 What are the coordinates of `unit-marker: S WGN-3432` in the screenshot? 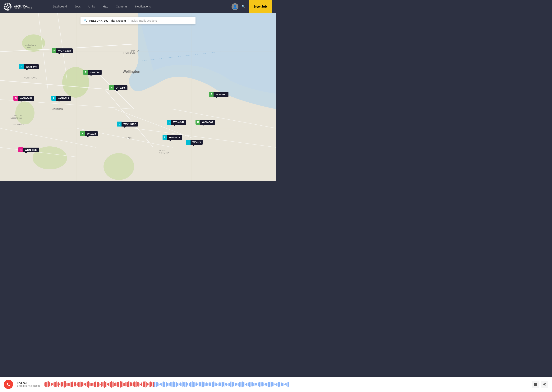 It's located at (24, 98).